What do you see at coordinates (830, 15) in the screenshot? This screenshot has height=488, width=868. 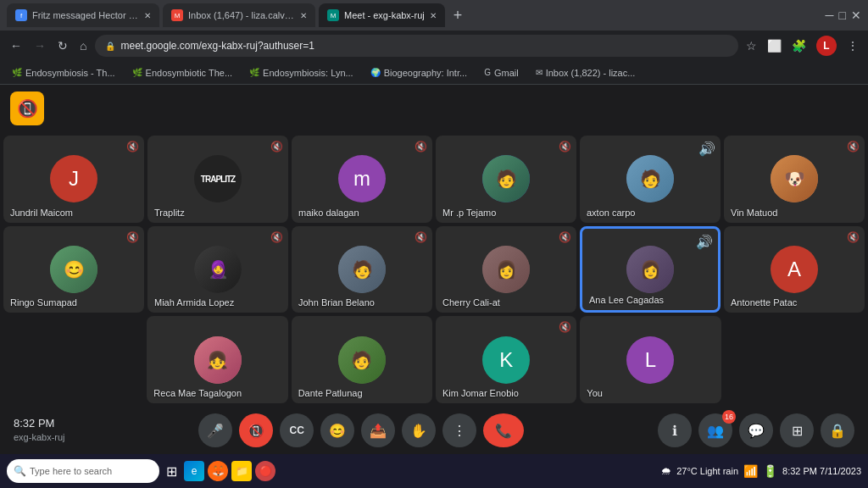 I see `minimize-button: ─` at bounding box center [830, 15].